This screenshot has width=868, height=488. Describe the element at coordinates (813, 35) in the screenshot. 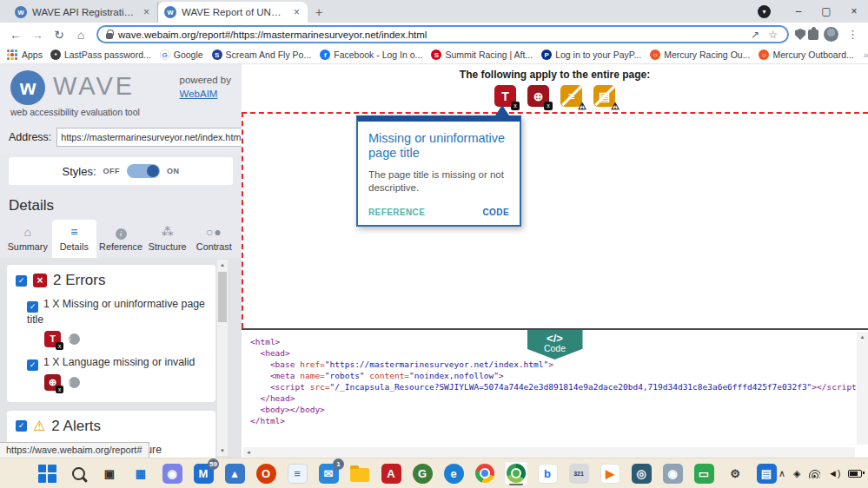

I see `extensions-icon` at that location.